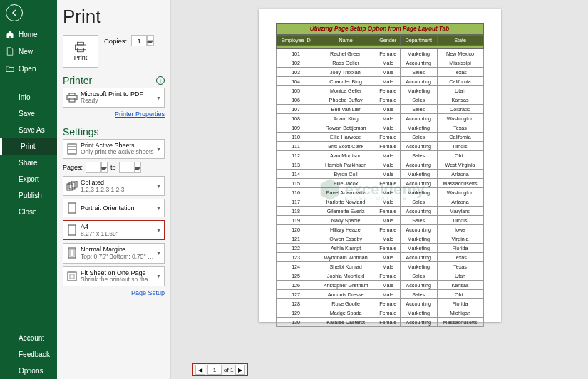 Image resolution: width=588 pixels, height=379 pixels. What do you see at coordinates (115, 41) in the screenshot?
I see `copies-label: Copies:` at bounding box center [115, 41].